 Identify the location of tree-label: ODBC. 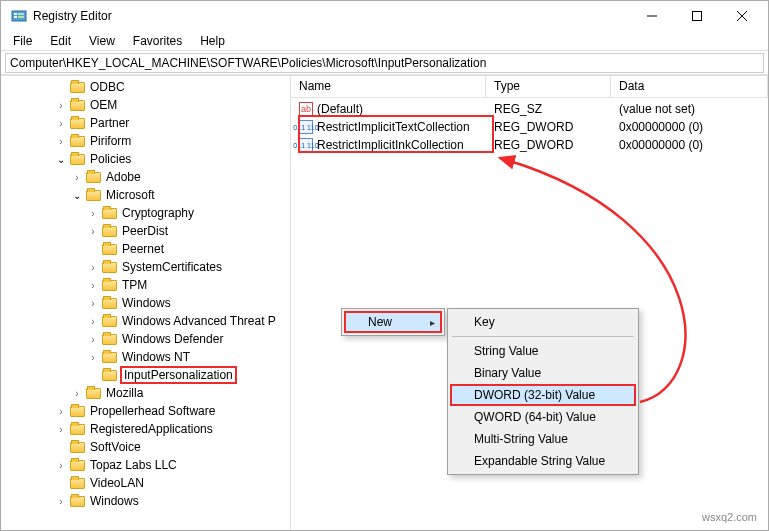
(108, 87).